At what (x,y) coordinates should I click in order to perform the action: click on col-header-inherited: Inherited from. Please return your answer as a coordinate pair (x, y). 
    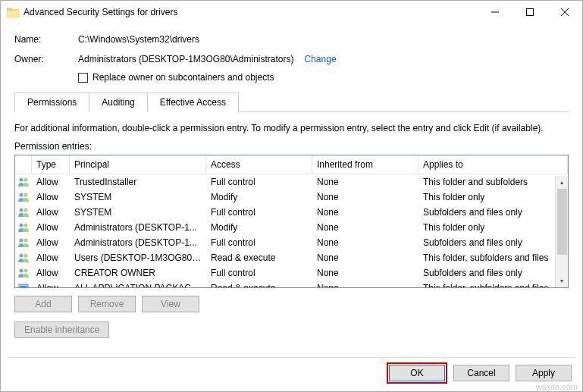
    Looking at the image, I should click on (365, 165).